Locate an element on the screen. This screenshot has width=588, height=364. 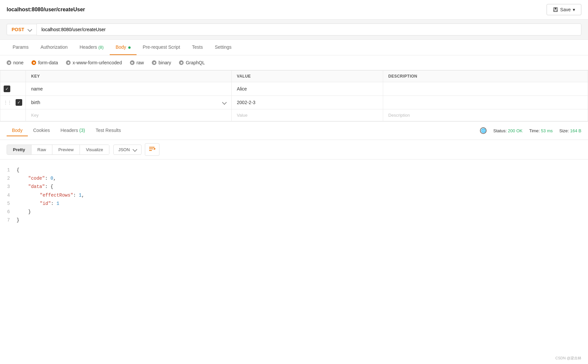
row1-value: Alice is located at coordinates (242, 89).